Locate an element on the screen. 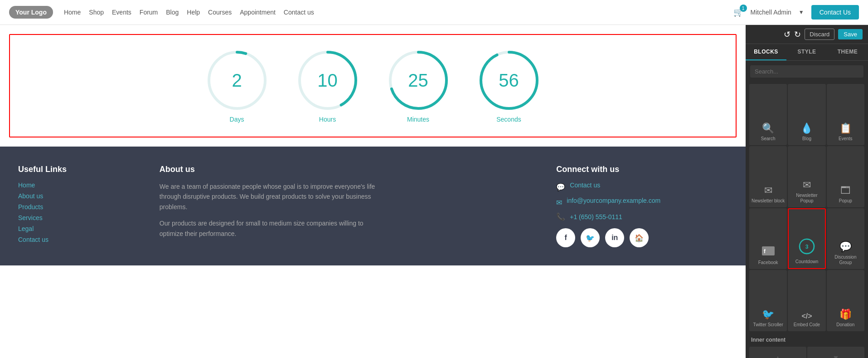  block-events-label: Events is located at coordinates (846, 139).